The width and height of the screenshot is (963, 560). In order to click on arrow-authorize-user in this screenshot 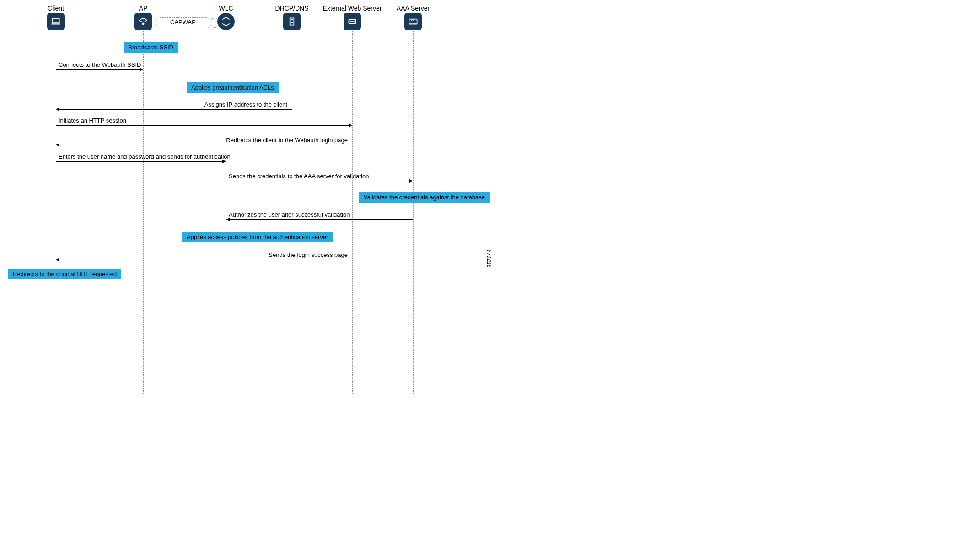, I will do `click(321, 219)`.